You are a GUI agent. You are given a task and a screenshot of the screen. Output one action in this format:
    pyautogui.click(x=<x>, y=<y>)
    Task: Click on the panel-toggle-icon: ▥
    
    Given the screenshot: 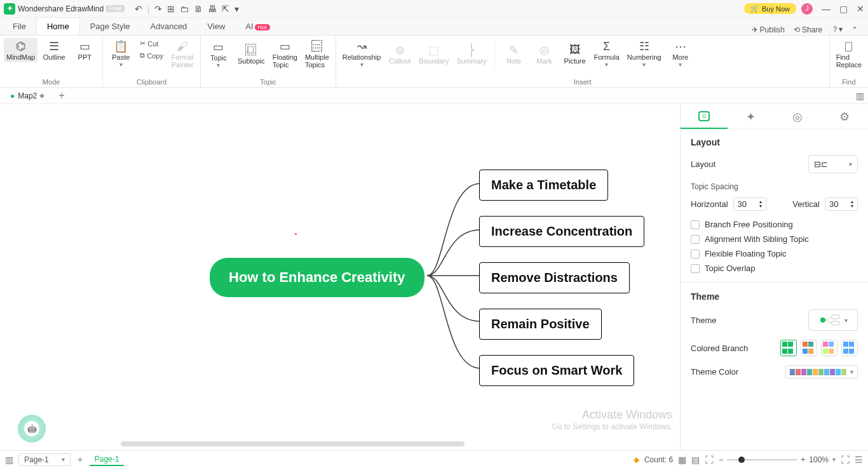 What is the action you would take?
    pyautogui.click(x=860, y=96)
    